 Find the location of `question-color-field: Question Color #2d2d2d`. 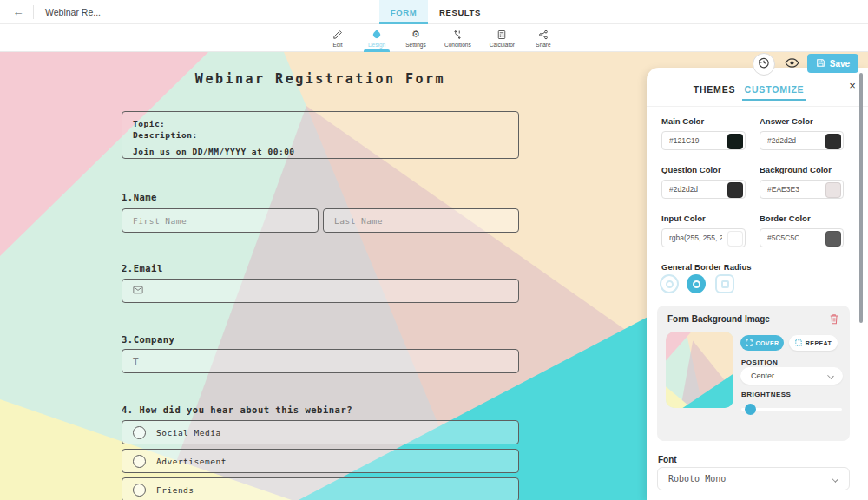

question-color-field: Question Color #2d2d2d is located at coordinates (703, 182).